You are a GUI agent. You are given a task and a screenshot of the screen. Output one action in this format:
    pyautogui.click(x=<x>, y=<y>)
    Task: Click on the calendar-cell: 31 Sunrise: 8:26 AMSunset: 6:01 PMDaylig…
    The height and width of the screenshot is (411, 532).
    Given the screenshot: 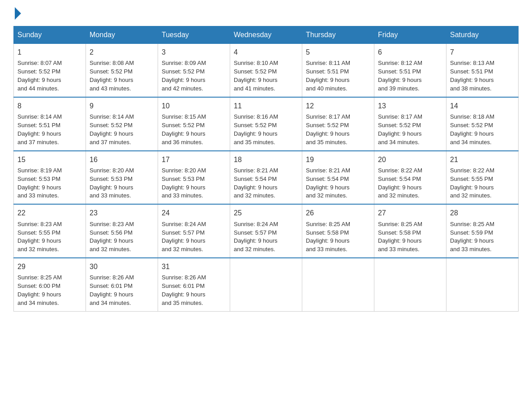 What is the action you would take?
    pyautogui.click(x=194, y=285)
    